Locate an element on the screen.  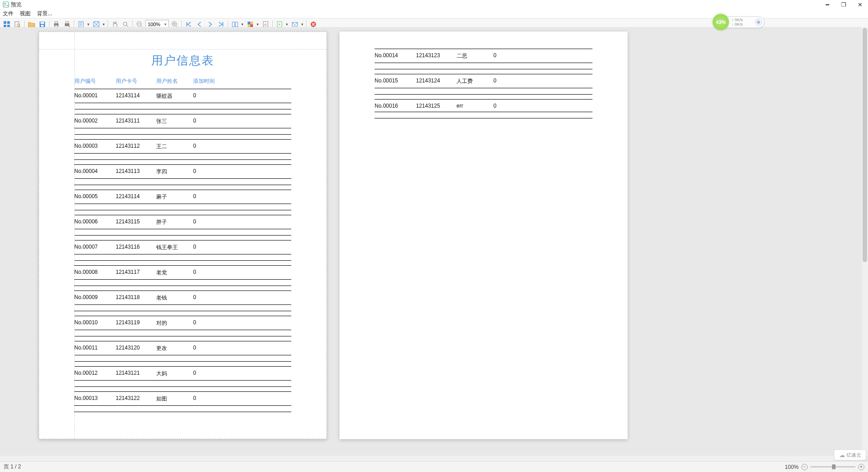
network-stats: 0K/s 0K/s is located at coordinates (737, 22).